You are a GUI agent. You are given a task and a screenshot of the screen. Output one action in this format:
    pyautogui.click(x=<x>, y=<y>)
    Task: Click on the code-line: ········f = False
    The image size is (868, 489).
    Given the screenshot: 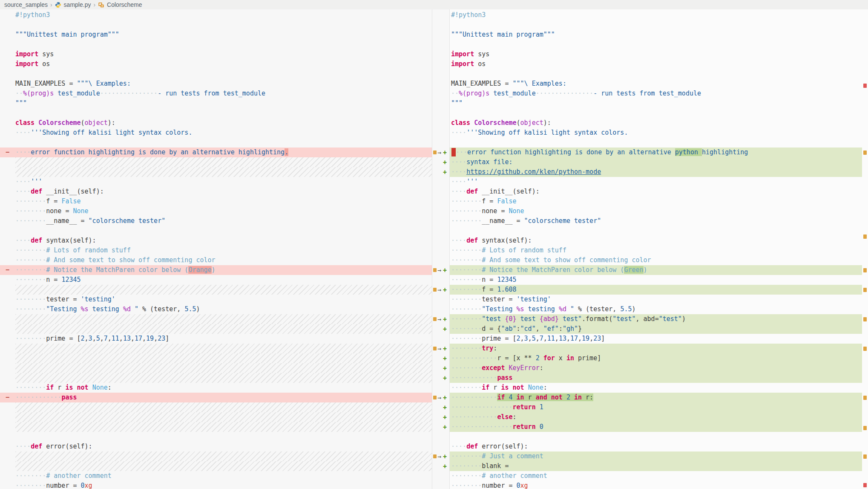 What is the action you would take?
    pyautogui.click(x=656, y=201)
    